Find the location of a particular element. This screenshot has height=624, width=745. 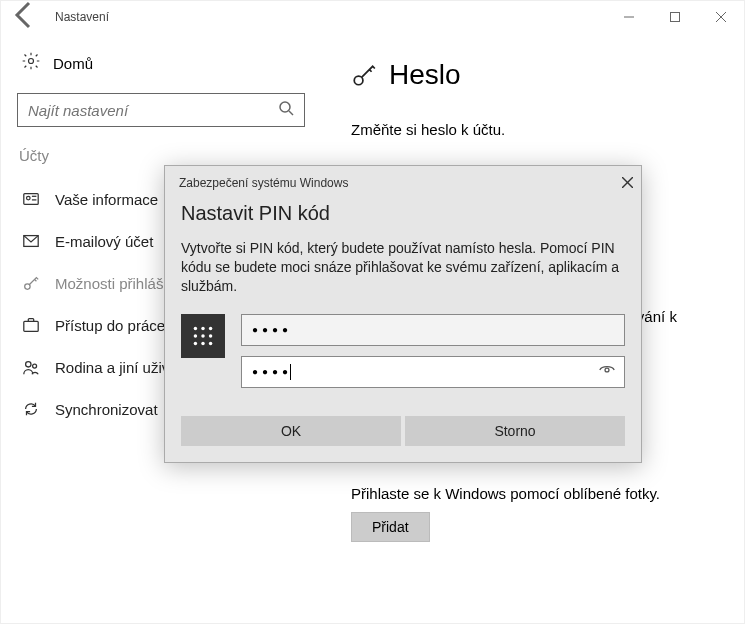

maximize-button is located at coordinates (675, 17).